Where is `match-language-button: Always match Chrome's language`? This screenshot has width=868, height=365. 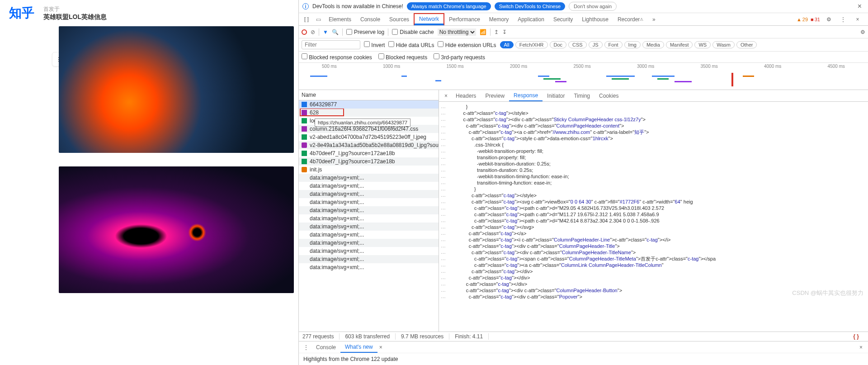 match-language-button: Always match Chrome's language is located at coordinates (449, 6).